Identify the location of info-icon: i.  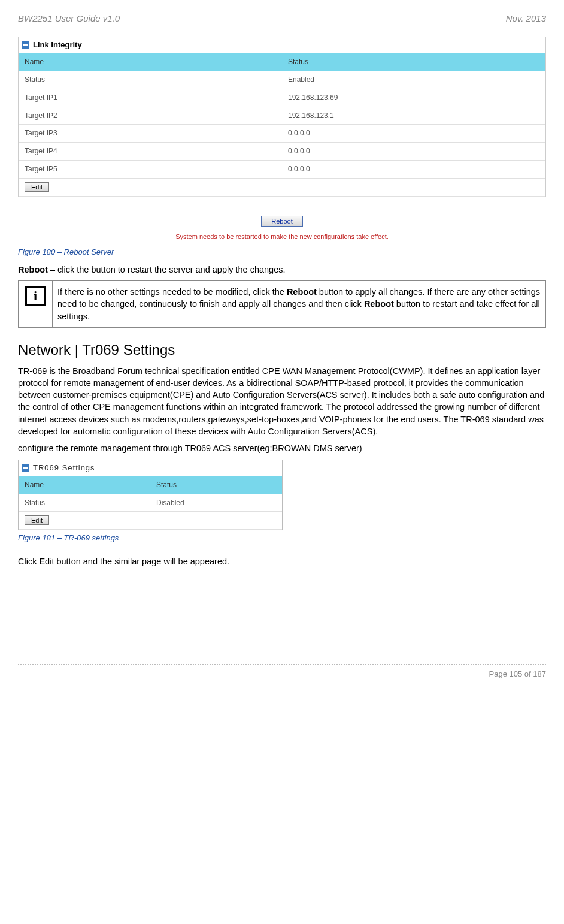
(35, 296).